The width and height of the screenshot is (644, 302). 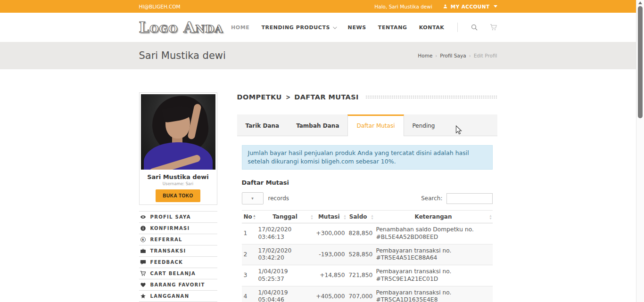 What do you see at coordinates (326, 97) in the screenshot?
I see `section-heading-secondary: DAFTAR MUTASI` at bounding box center [326, 97].